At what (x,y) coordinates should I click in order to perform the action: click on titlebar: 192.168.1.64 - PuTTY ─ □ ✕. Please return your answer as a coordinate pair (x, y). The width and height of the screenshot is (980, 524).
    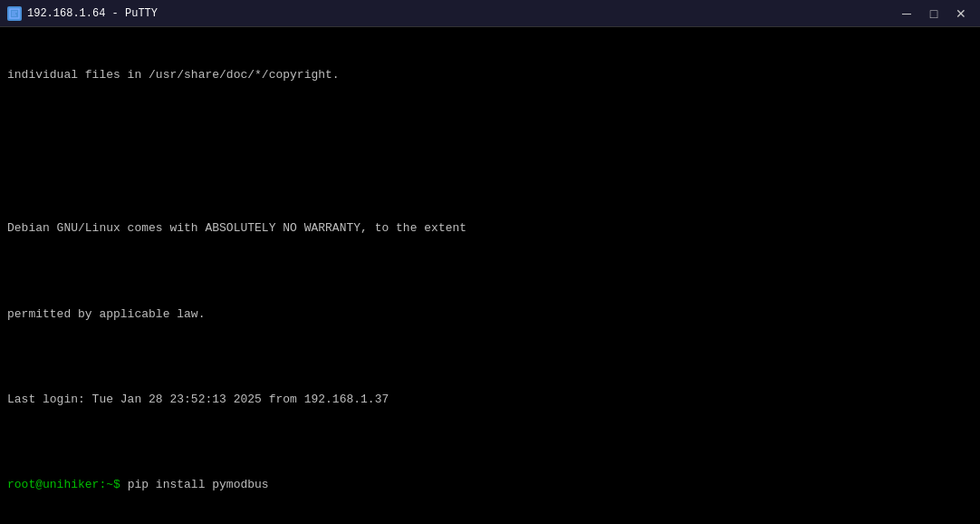
    Looking at the image, I should click on (490, 14).